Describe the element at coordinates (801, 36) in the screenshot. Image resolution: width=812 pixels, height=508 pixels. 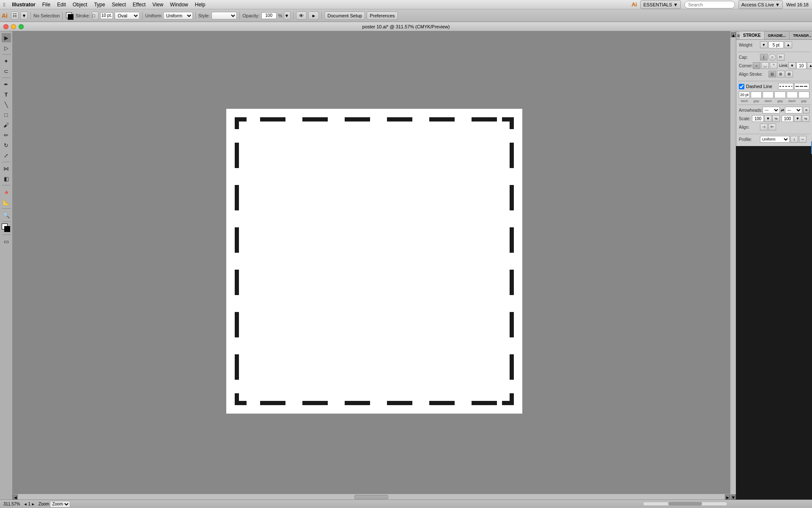
I see `tab-transparency: TRANSP...` at that location.